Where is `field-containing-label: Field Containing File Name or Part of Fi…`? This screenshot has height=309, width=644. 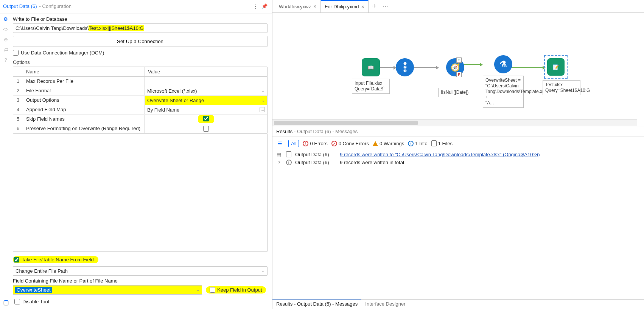
field-containing-label: Field Containing File Name or Part of Fi… is located at coordinates (140, 281).